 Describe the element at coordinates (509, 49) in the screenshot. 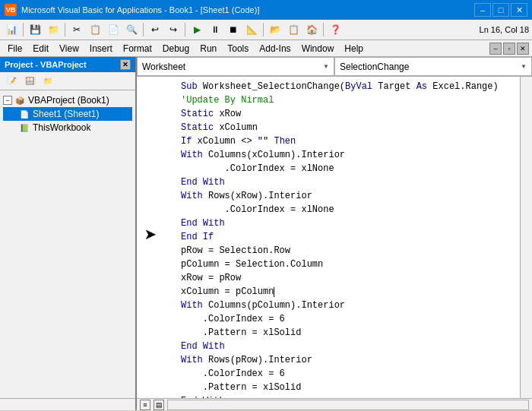

I see `inner-restore-btn: ▫` at that location.